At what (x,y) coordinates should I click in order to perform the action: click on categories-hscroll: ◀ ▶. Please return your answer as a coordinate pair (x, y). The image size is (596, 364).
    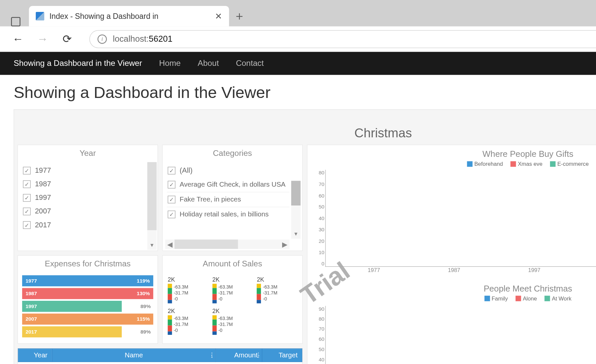
    Looking at the image, I should click on (227, 244).